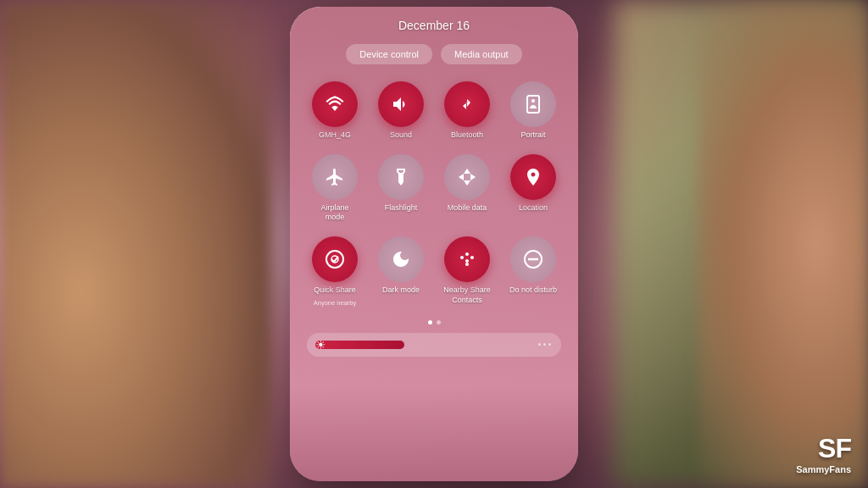 This screenshot has width=868, height=488. What do you see at coordinates (824, 449) in the screenshot?
I see `sf-logo: SF` at bounding box center [824, 449].